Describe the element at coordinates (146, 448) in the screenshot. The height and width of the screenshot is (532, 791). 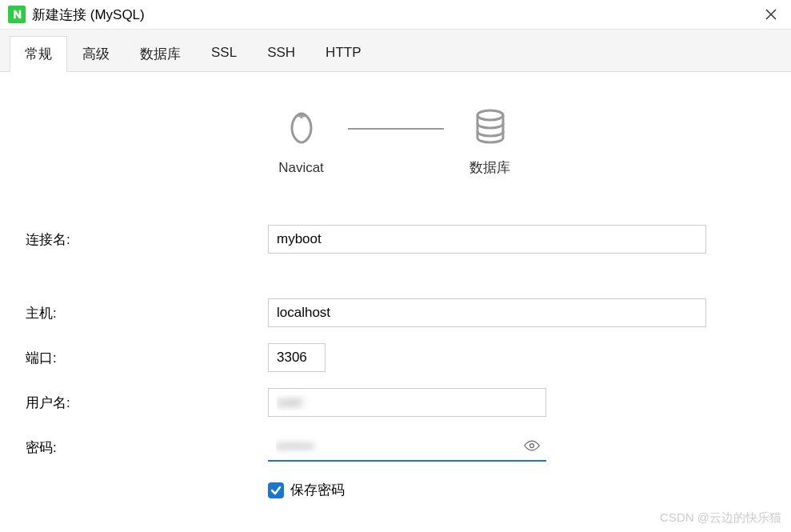
I see `label-password: 密码:` at that location.